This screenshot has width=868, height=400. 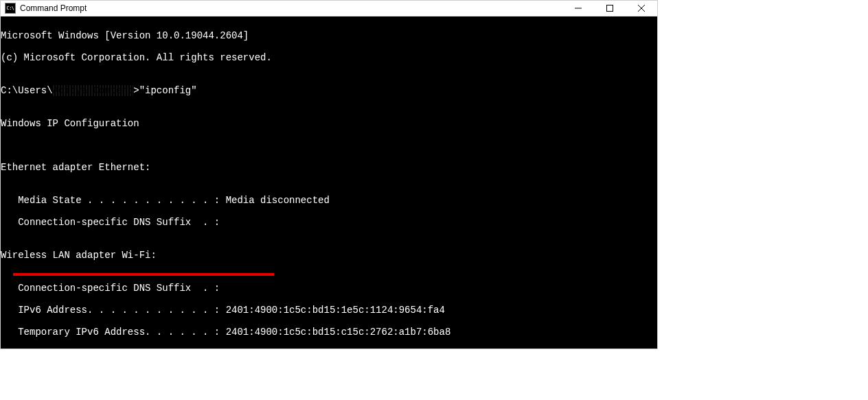 What do you see at coordinates (329, 200) in the screenshot?
I see `output-line: Media State . . . . . . . . . . .` at bounding box center [329, 200].